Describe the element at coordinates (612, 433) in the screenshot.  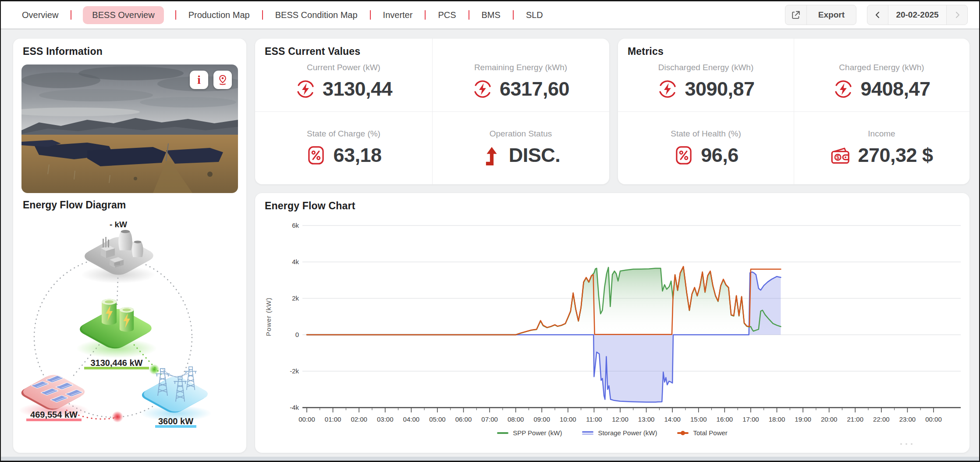
I see `chart-legend: SPP Power (kW)Storage Power (kW)Total Po…` at that location.